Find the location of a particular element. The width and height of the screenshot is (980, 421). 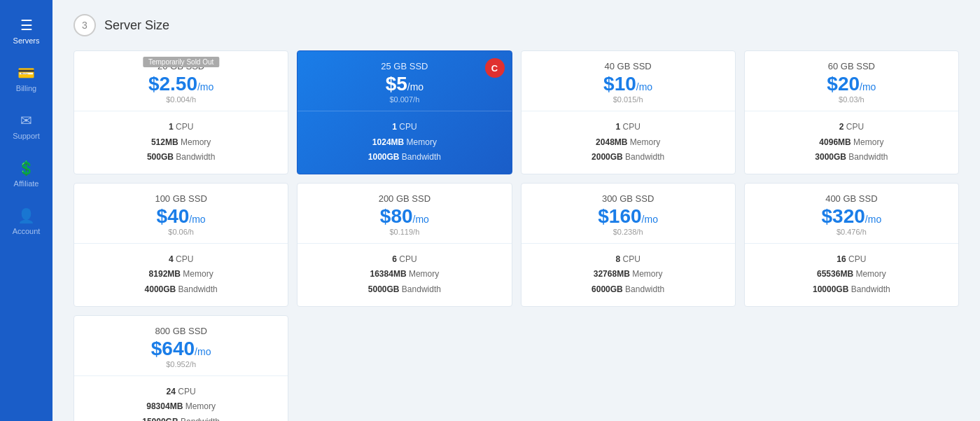

card-memory: 8192MB Memory is located at coordinates (181, 275).